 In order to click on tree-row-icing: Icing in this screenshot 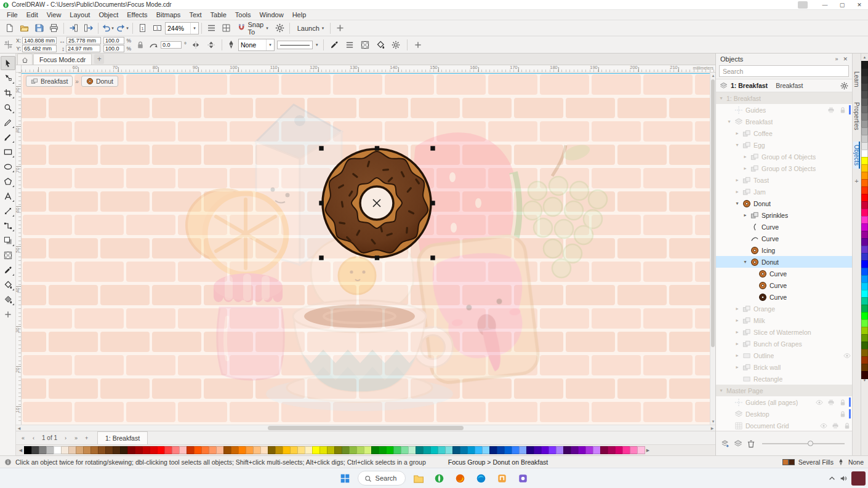, I will do `click(784, 250)`.